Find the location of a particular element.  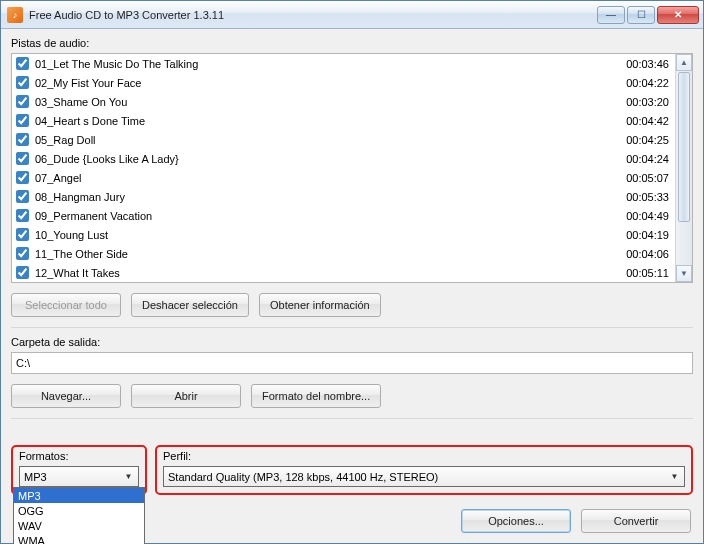

track-name: 12_What It Takes is located at coordinates (323, 273).